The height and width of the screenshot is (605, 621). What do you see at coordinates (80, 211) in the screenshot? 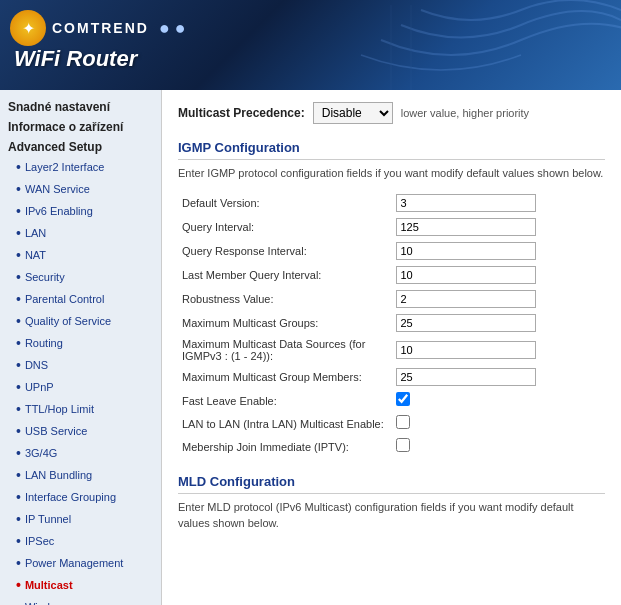
I see `sidebar-item-ipv6: IPv6 Enabling` at bounding box center [80, 211].